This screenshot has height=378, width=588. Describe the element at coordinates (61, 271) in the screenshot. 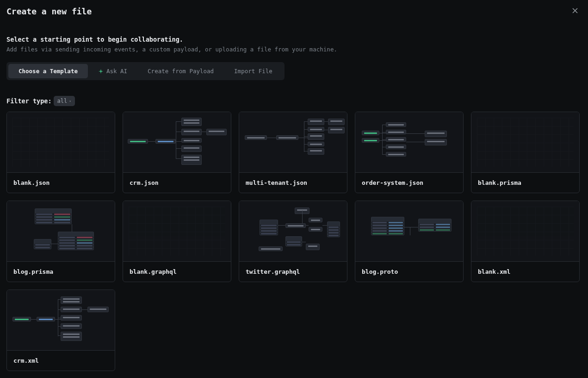

I see `template-name: blog.prisma` at that location.